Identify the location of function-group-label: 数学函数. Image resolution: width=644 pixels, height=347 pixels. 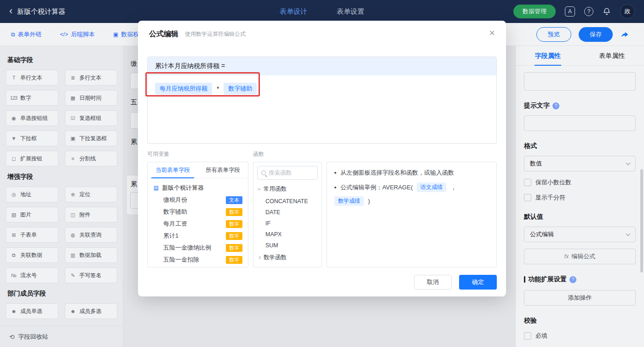
(275, 257).